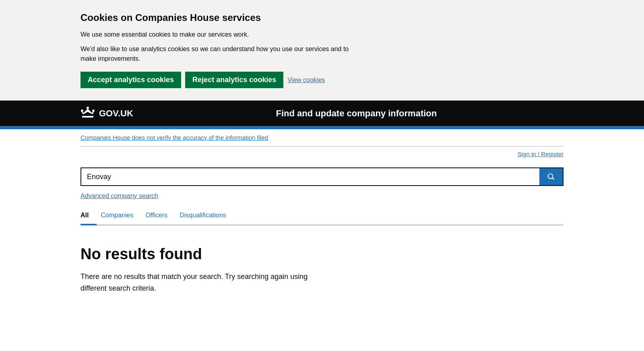 The height and width of the screenshot is (351, 644). Describe the element at coordinates (541, 154) in the screenshot. I see `sign-in-link: Sign in / Register` at that location.